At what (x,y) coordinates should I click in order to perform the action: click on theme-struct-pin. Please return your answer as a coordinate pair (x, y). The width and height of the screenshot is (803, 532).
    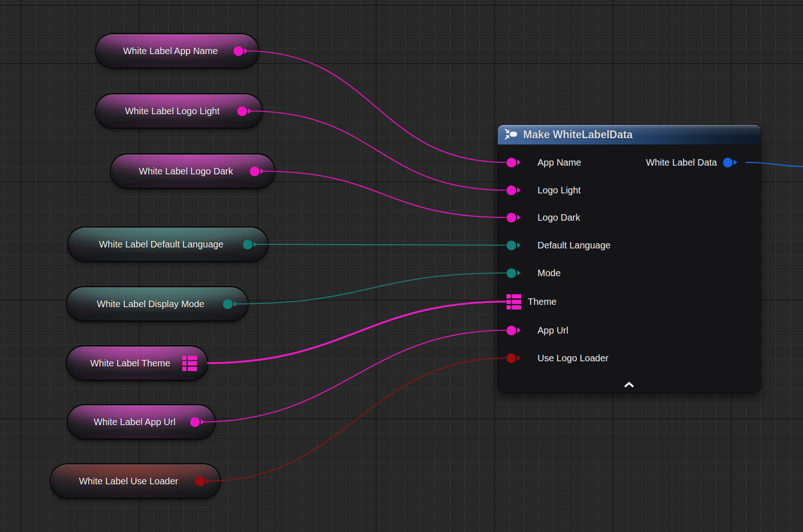
    Looking at the image, I should click on (514, 302).